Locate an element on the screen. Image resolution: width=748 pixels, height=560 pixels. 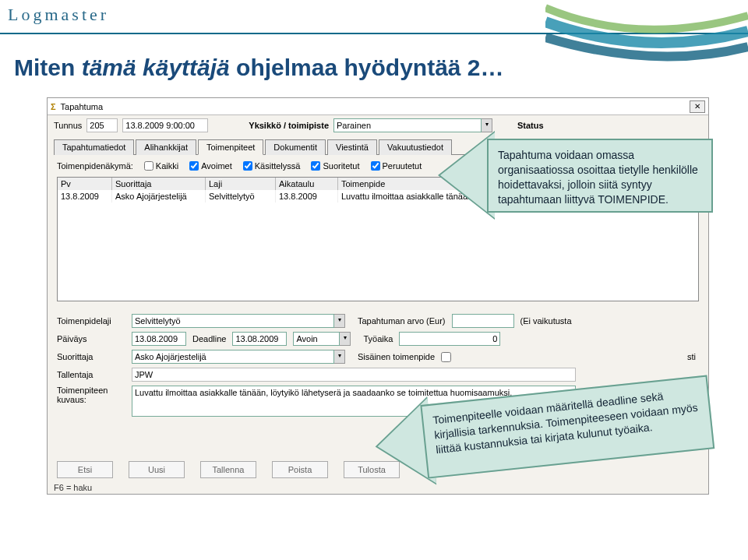
tab-viestinta: Viestintä is located at coordinates (352, 147).